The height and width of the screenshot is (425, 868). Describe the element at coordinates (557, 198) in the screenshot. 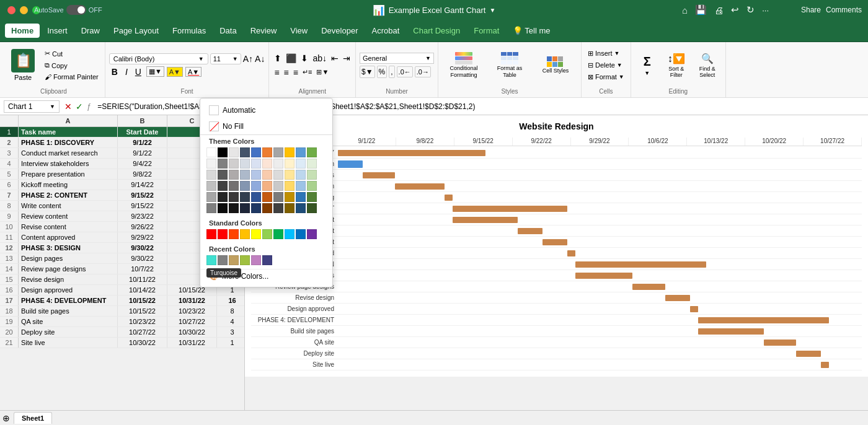

I see `gantt-task-row: Kickoff meeting` at that location.